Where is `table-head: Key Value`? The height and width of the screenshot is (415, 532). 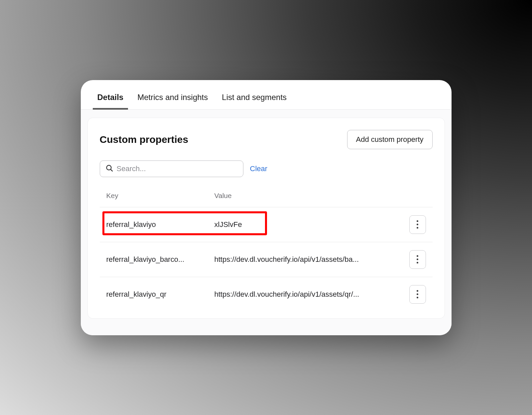 table-head: Key Value is located at coordinates (266, 197).